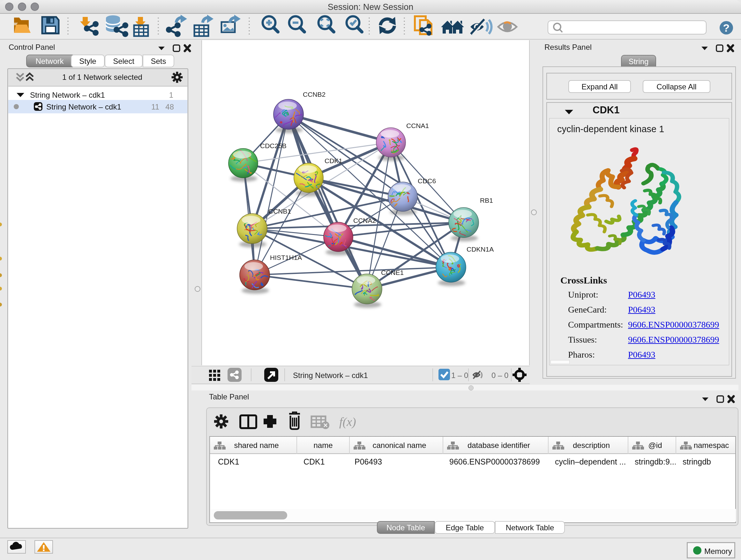 This screenshot has height=560, width=741. Describe the element at coordinates (280, 211) in the screenshot. I see `svg-text: CCNB1` at that location.